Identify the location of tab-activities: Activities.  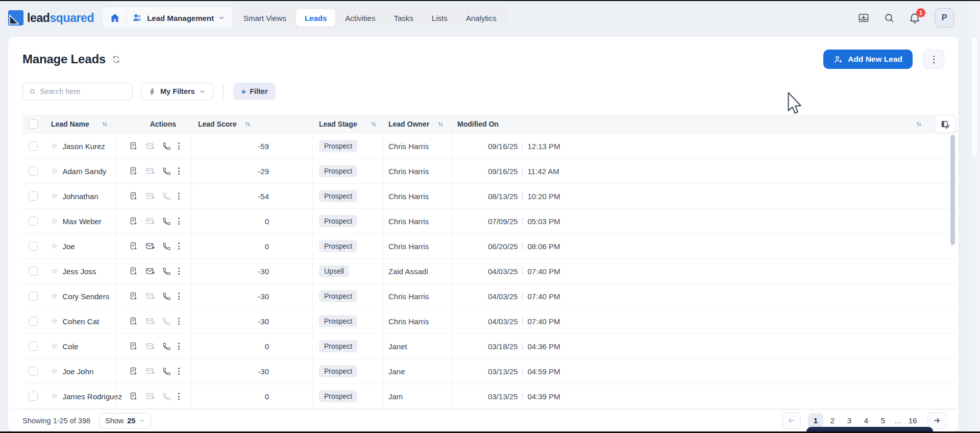
(360, 18).